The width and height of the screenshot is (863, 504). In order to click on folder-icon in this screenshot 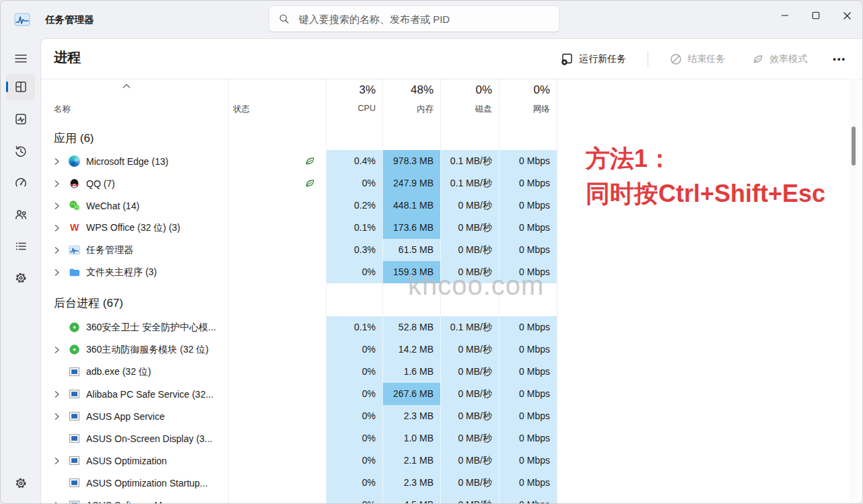, I will do `click(74, 272)`.